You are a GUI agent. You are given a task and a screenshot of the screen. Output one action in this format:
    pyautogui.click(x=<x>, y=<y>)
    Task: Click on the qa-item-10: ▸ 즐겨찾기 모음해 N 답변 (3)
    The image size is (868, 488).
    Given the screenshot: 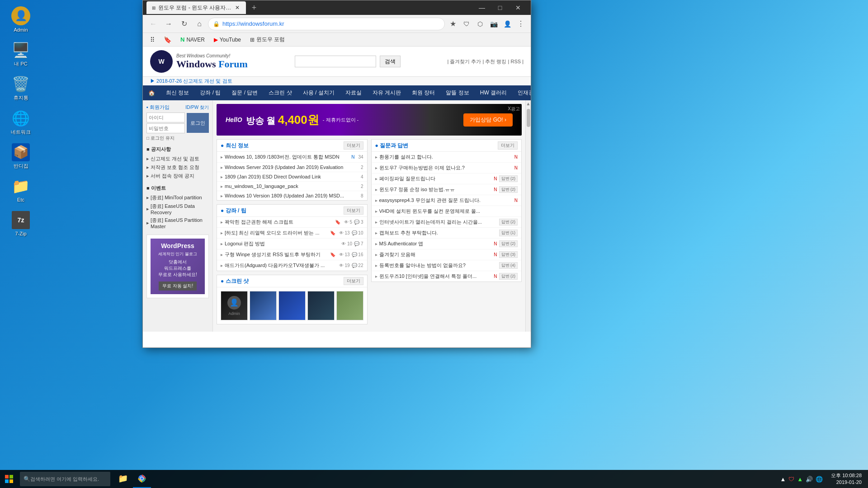 What is the action you would take?
    pyautogui.click(x=447, y=255)
    